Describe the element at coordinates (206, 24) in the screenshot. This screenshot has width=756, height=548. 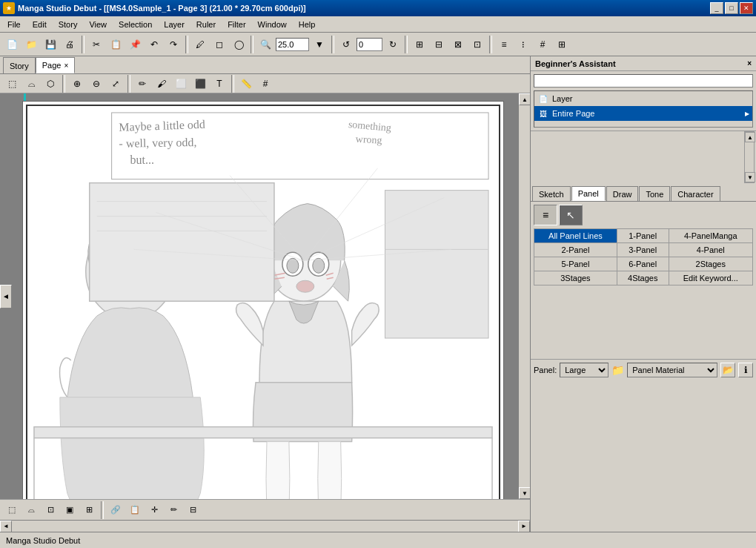
I see `menu-ruler: Ruler` at that location.